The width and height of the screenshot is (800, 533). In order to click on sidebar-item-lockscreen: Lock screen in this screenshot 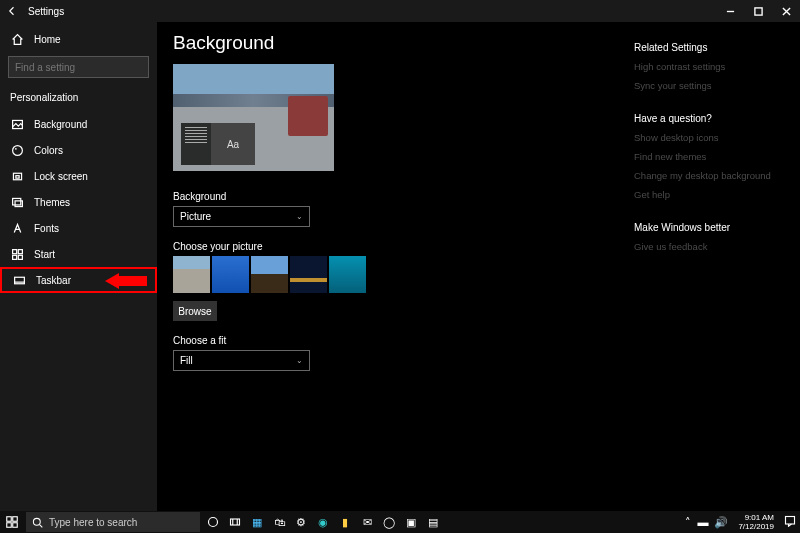, I will do `click(78, 176)`.